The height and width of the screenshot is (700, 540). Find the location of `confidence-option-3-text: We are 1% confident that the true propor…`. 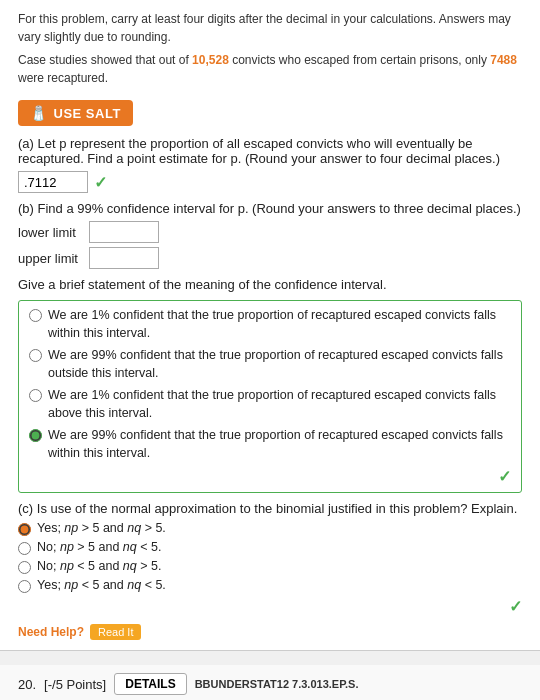

confidence-option-3-text: We are 1% confident that the true propor… is located at coordinates (280, 404).